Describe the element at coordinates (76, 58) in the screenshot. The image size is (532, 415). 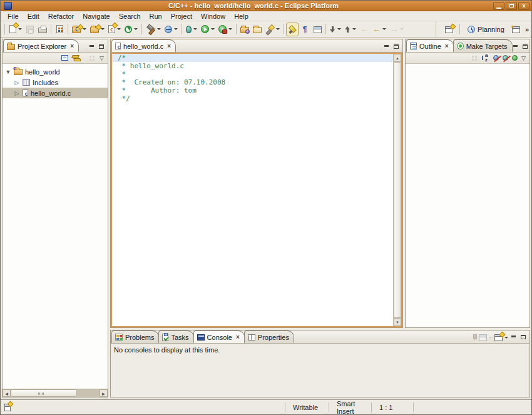
I see `link-with-editor-button` at that location.